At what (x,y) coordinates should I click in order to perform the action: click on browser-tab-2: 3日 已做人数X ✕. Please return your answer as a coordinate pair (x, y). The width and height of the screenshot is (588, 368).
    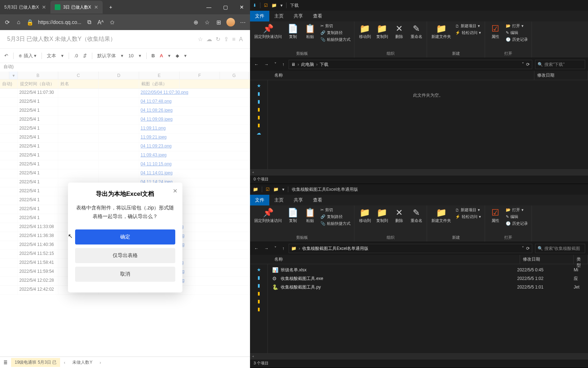
    Looking at the image, I should click on (77, 7).